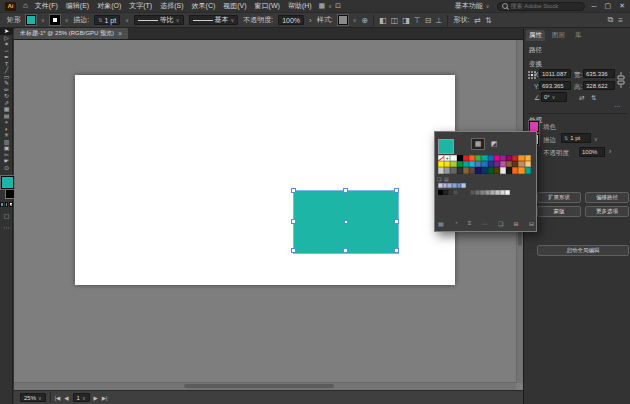 Image resolution: width=630 pixels, height=404 pixels. Describe the element at coordinates (546, 6) in the screenshot. I see `search-input` at that location.